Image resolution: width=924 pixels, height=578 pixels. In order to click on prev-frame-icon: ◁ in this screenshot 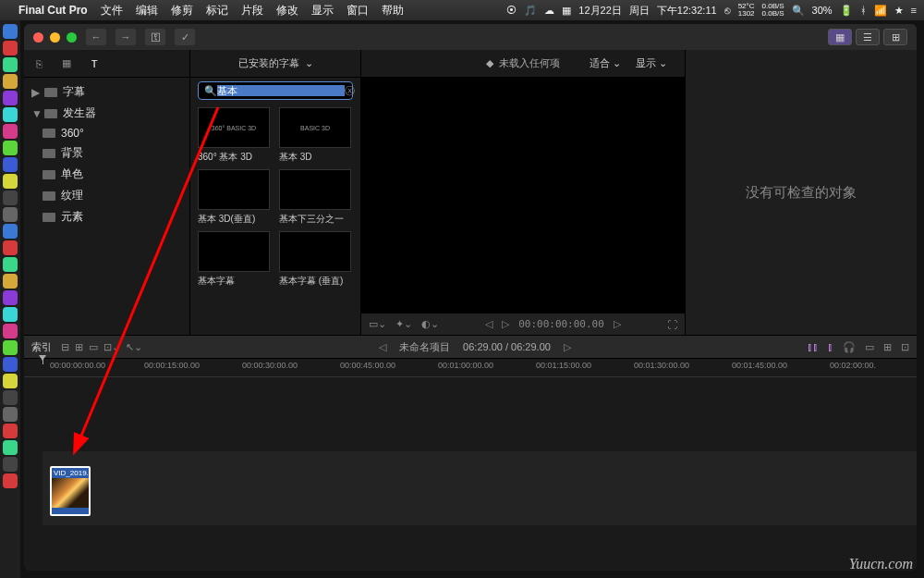, I will do `click(489, 324)`.